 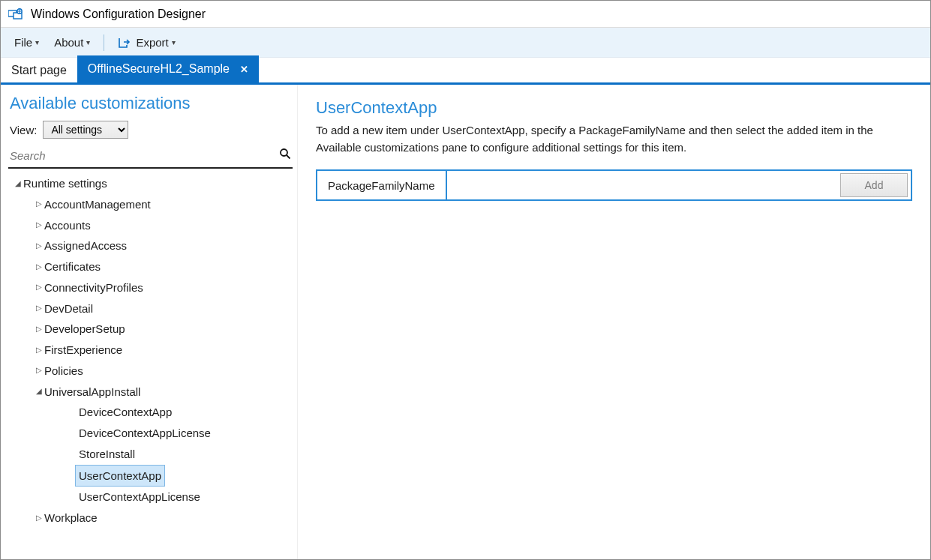 What do you see at coordinates (23, 42) in the screenshot?
I see `menu-file-label: File` at bounding box center [23, 42].